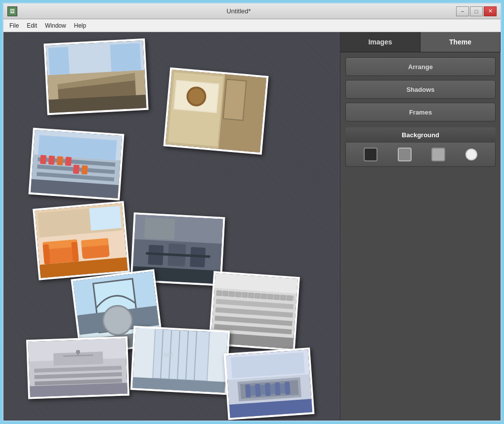 This screenshot has width=504, height=424. Describe the element at coordinates (420, 67) in the screenshot. I see `arrange-button: Arrange` at that location.